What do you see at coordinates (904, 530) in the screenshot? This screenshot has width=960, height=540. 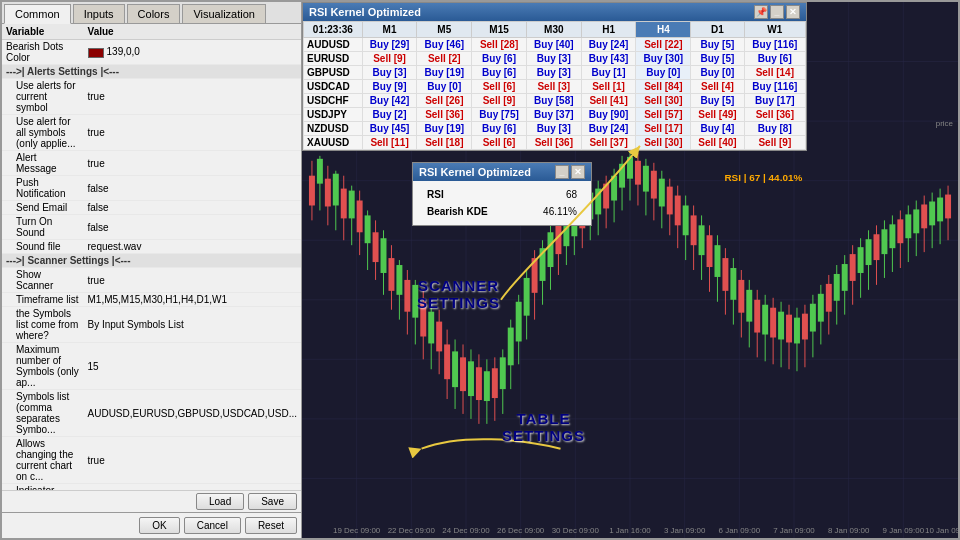 I see `svg-text: 9 Jan 09:00` at bounding box center [904, 530].